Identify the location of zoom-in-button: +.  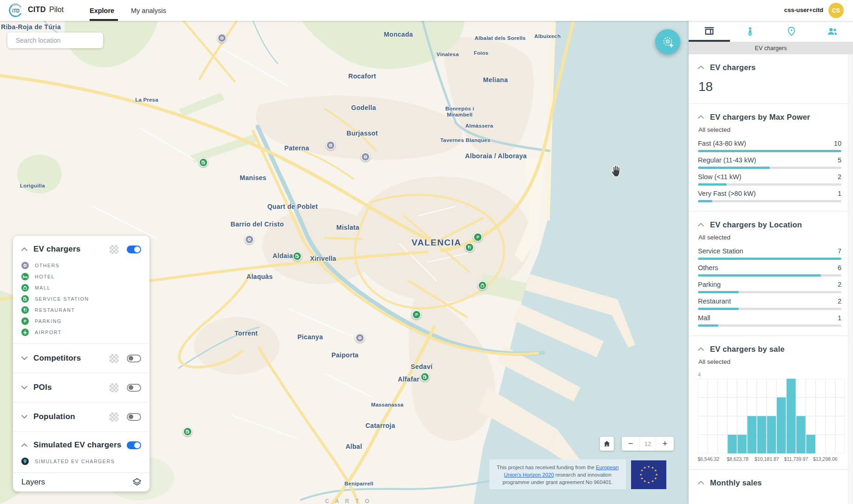
(665, 444).